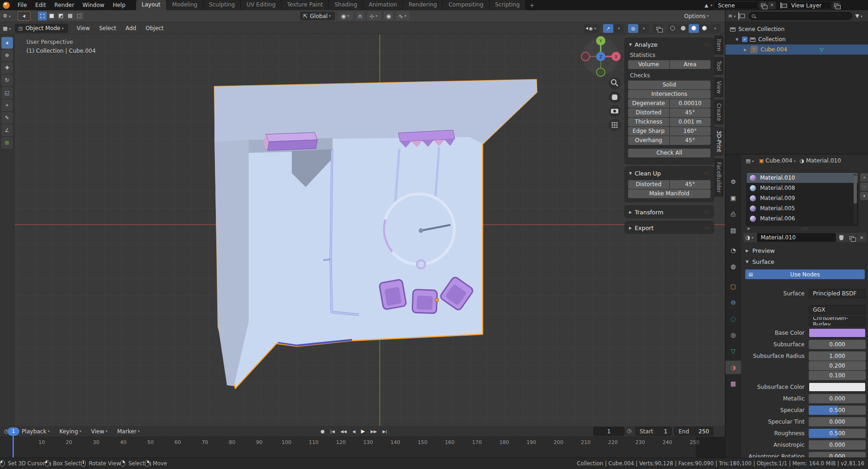 The image size is (868, 469). What do you see at coordinates (719, 142) in the screenshot?
I see `npanel-tab: 3D-Print` at bounding box center [719, 142].